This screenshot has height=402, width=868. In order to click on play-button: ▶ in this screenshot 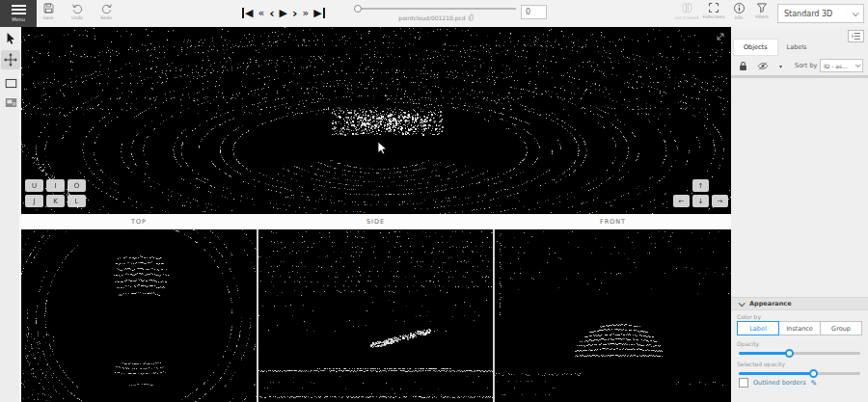, I will do `click(284, 13)`.